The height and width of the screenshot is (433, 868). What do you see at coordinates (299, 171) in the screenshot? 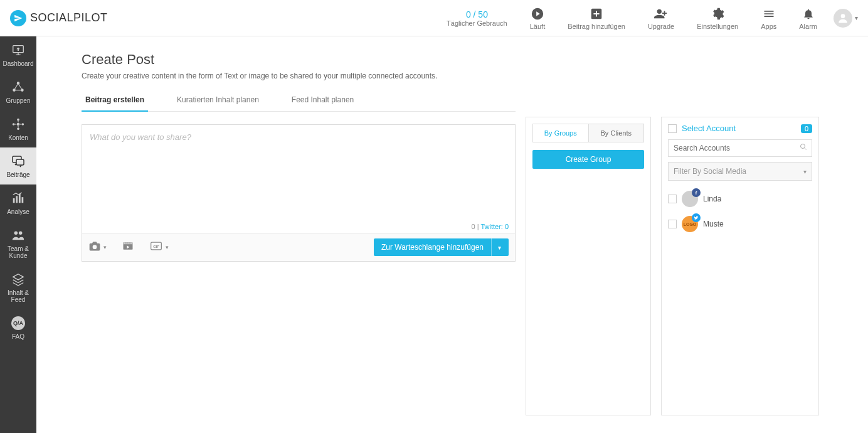
I see `post-textarea` at bounding box center [299, 171].